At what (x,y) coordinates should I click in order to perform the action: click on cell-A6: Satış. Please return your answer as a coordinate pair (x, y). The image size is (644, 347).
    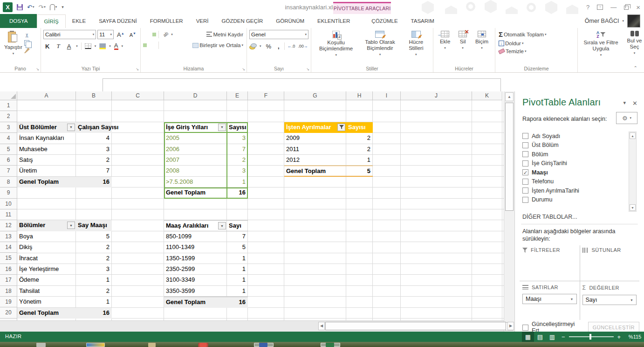
    Looking at the image, I should click on (47, 160).